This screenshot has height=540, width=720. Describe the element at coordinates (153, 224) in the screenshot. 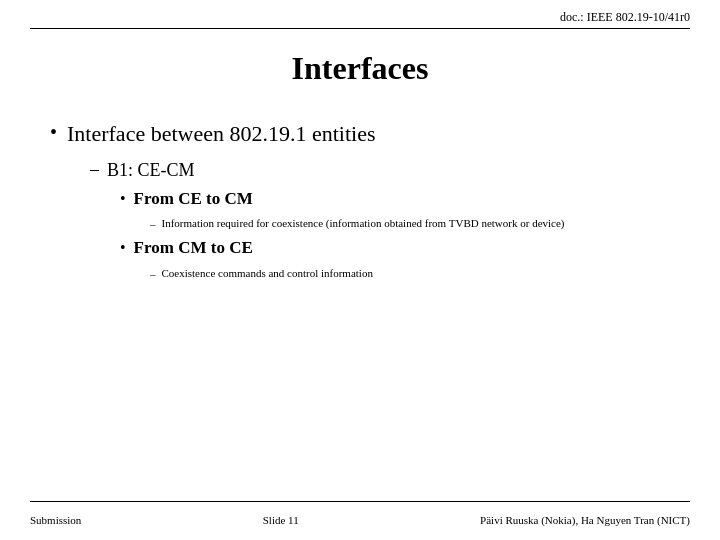

I see `small-dash-icon: –` at that location.